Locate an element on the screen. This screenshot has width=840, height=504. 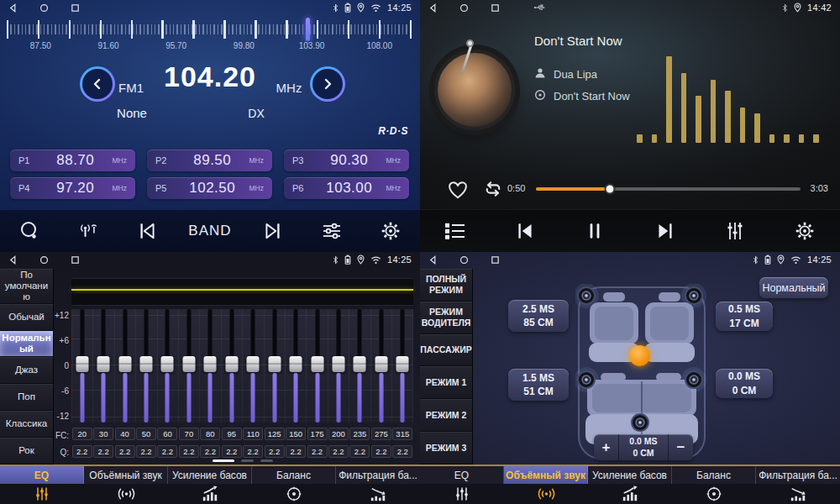
eq-preset-item: Рок is located at coordinates (27, 451).